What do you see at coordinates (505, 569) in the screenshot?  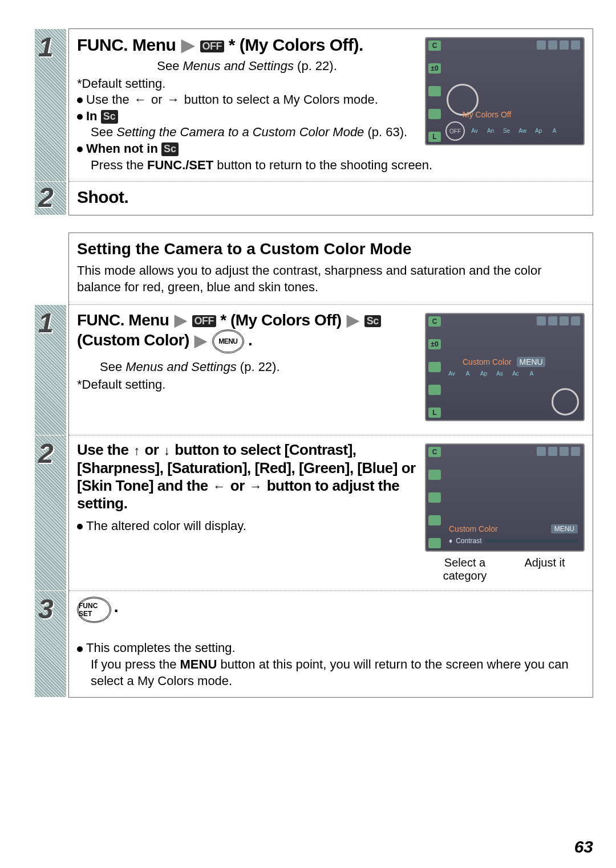 I see `screenshot-caption: Select a category Adjust it` at bounding box center [505, 569].